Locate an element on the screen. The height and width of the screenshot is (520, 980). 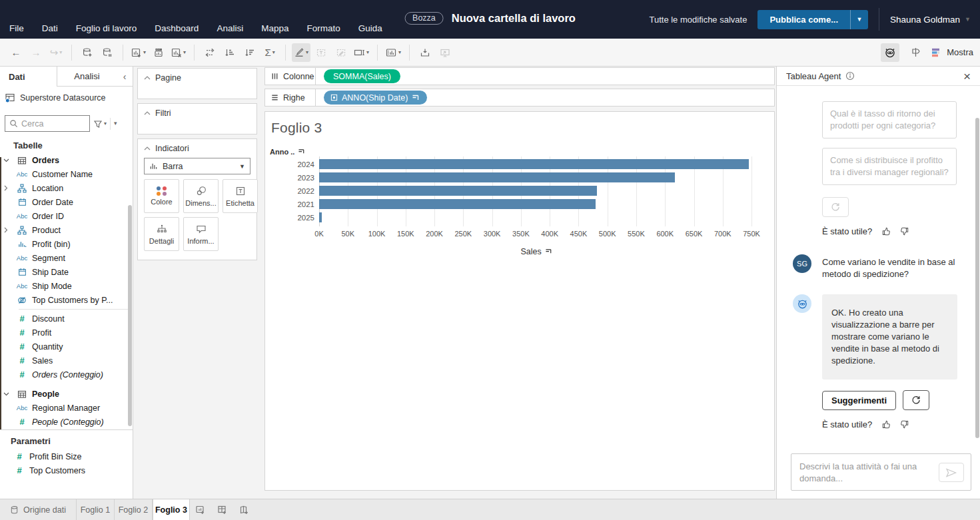
presentation-mode-button is located at coordinates (445, 53).